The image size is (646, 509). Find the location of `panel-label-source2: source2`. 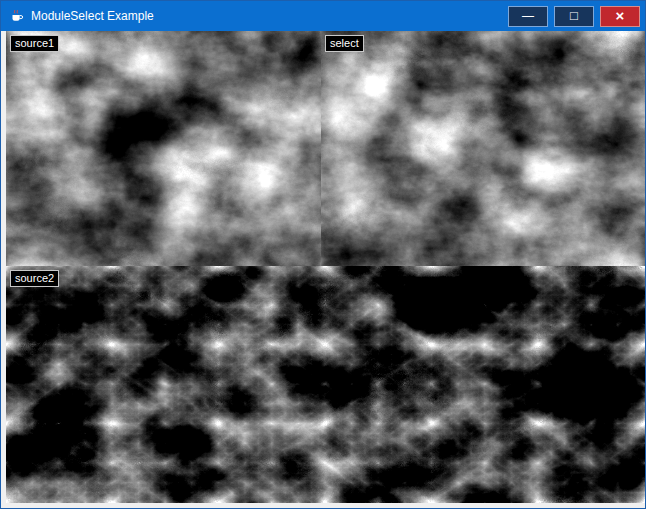

panel-label-source2: source2 is located at coordinates (34, 278).